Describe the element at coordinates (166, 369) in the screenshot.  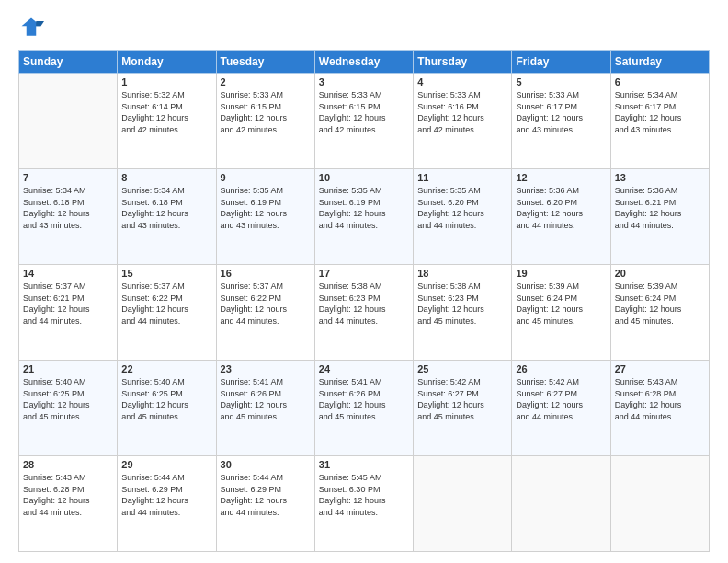
I see `day-number: 22` at that location.